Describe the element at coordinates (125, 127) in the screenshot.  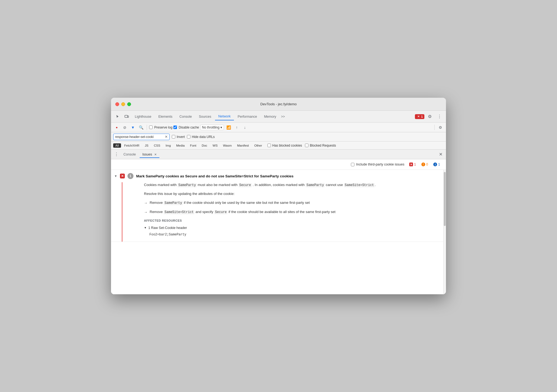
I see `stop-recording-button: ⊘` at that location.